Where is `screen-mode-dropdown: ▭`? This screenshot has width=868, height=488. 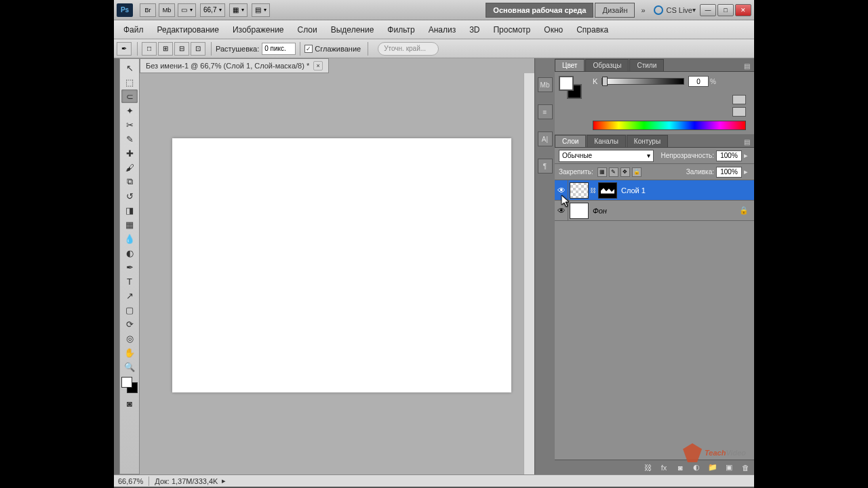 screen-mode-dropdown: ▭ is located at coordinates (187, 10).